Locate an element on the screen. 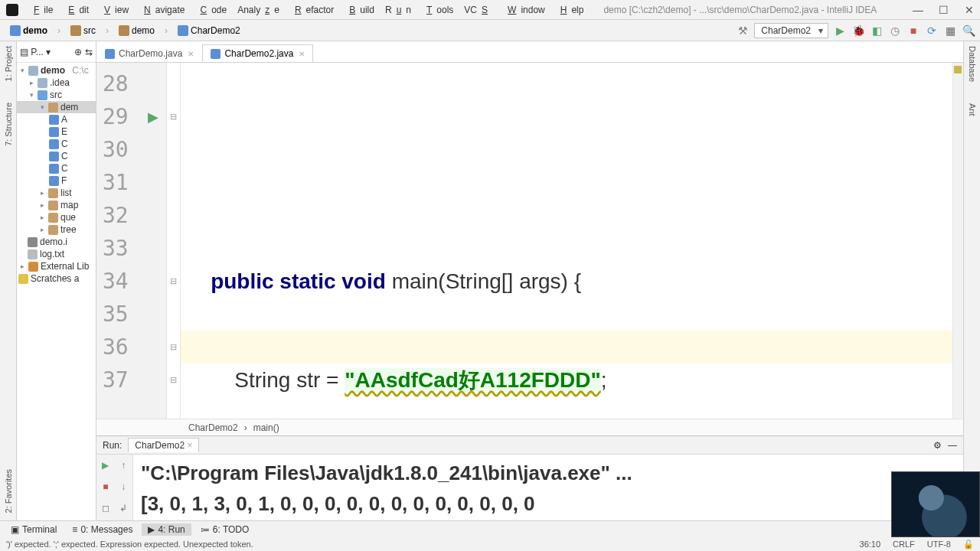 The width and height of the screenshot is (980, 551). run-tool-window: Run: CharDemo2 × ⚙ — ▶↑ ■↓ ◻↲ "C:\Progra… is located at coordinates (530, 478).